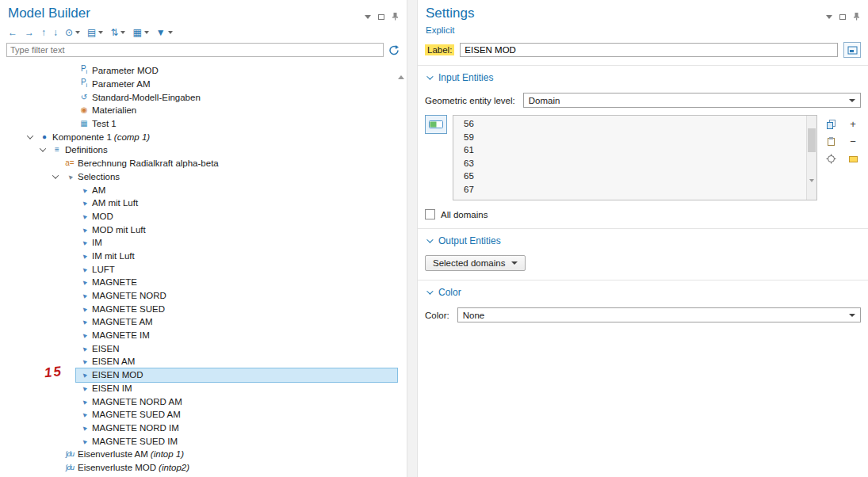  Describe the element at coordinates (476, 263) in the screenshot. I see `output-entities-dropdown-button: Selected domains` at that location.